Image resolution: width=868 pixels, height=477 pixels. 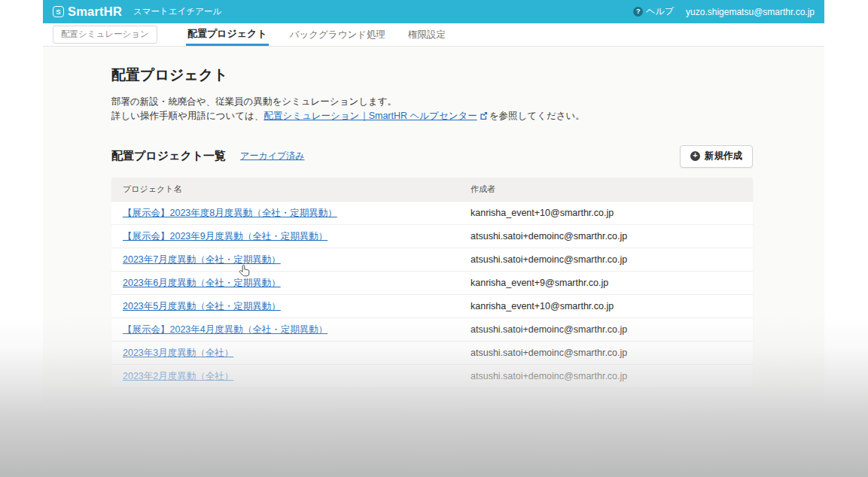 What do you see at coordinates (202, 283) in the screenshot?
I see `project-link: 2023年6月度異動（全社・定期異動）` at bounding box center [202, 283].